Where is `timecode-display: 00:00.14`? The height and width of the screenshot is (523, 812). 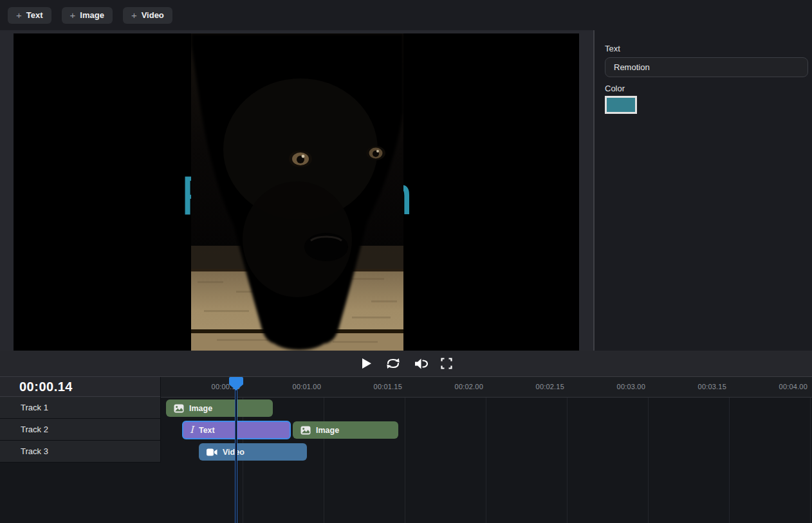 timecode-display: 00:00.14 is located at coordinates (80, 387).